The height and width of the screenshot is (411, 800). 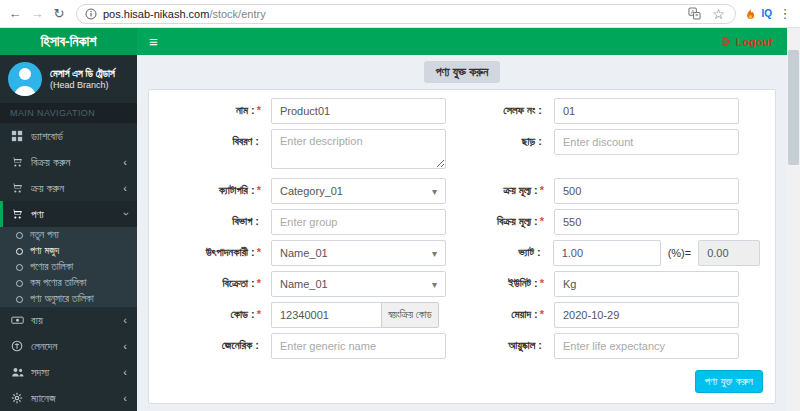 I want to click on vat-input, so click(x=607, y=253).